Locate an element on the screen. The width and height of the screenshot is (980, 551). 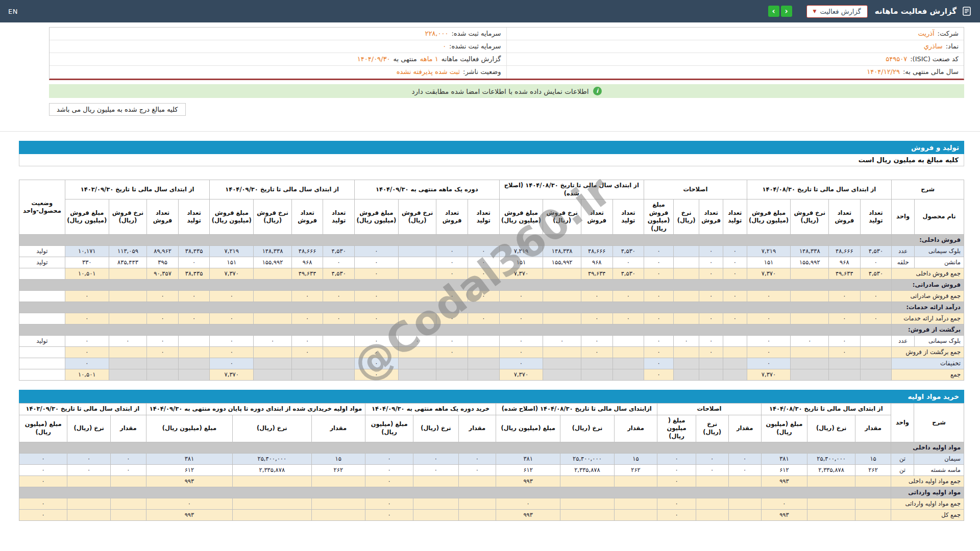
section-divider is located at coordinates (490, 132).